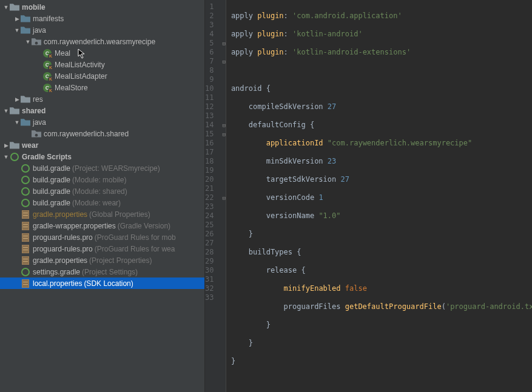 This screenshot has width=532, height=392. What do you see at coordinates (102, 76) in the screenshot?
I see `tree-class-meallistadapter: C MealListAdapter` at bounding box center [102, 76].